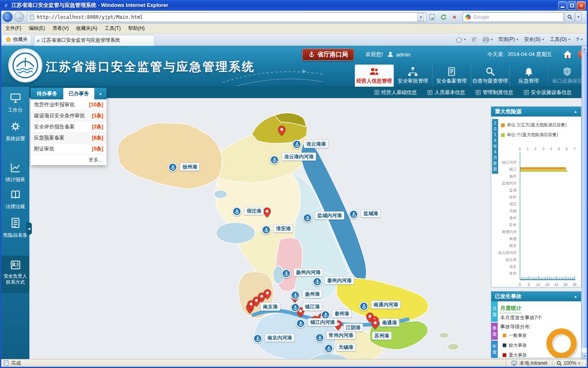  What do you see at coordinates (563, 6) in the screenshot?
I see `minimize-button` at bounding box center [563, 6].